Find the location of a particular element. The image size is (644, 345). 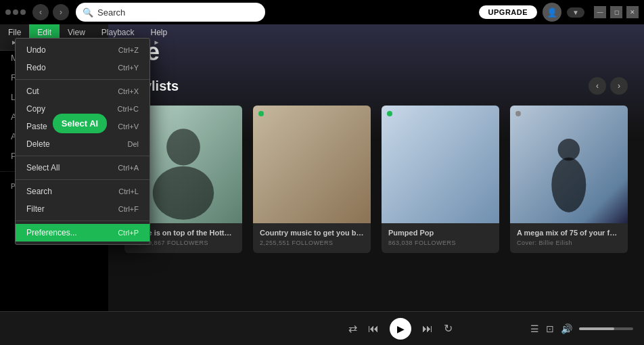

search-label: Search is located at coordinates (66, 191).